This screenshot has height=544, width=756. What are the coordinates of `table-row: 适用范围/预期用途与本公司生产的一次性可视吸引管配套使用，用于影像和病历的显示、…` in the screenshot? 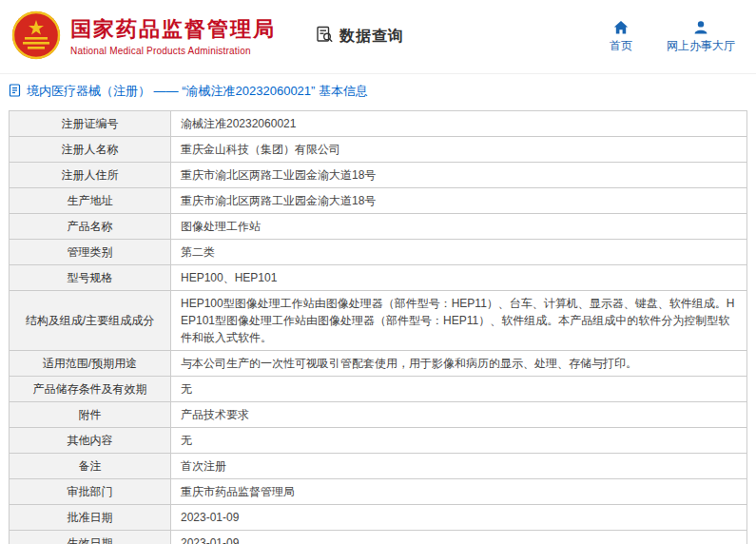 It's located at (378, 363).